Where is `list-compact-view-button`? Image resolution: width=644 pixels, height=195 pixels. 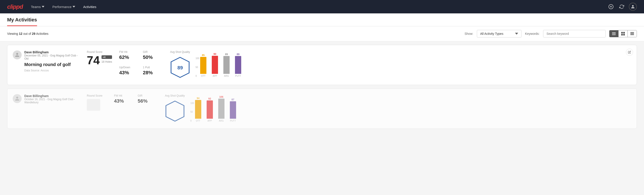
list-compact-view-button is located at coordinates (614, 34).